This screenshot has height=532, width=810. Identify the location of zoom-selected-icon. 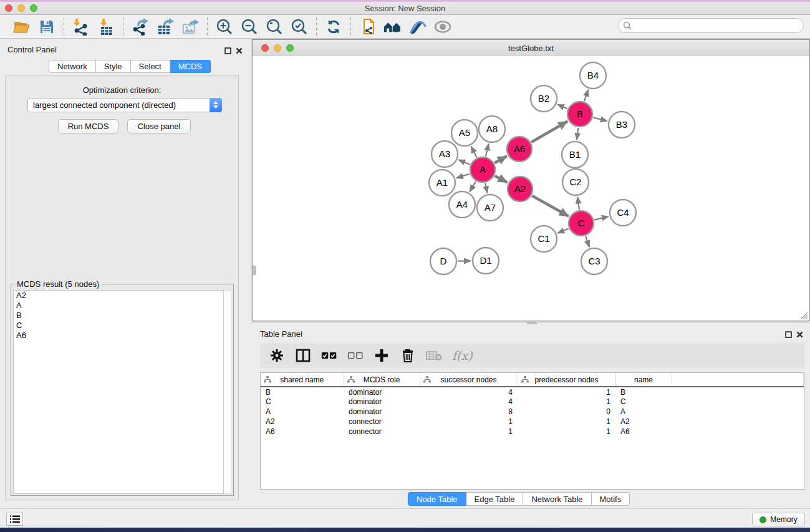
(299, 27).